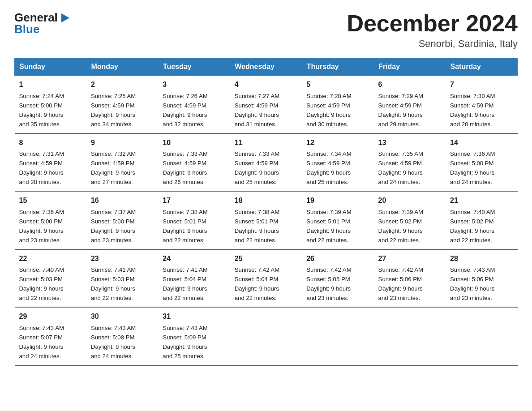 This screenshot has height=411, width=532. I want to click on day-info: Sunrise: 7:28 AMSunset: 4:59 PMDaylight:…, so click(329, 110).